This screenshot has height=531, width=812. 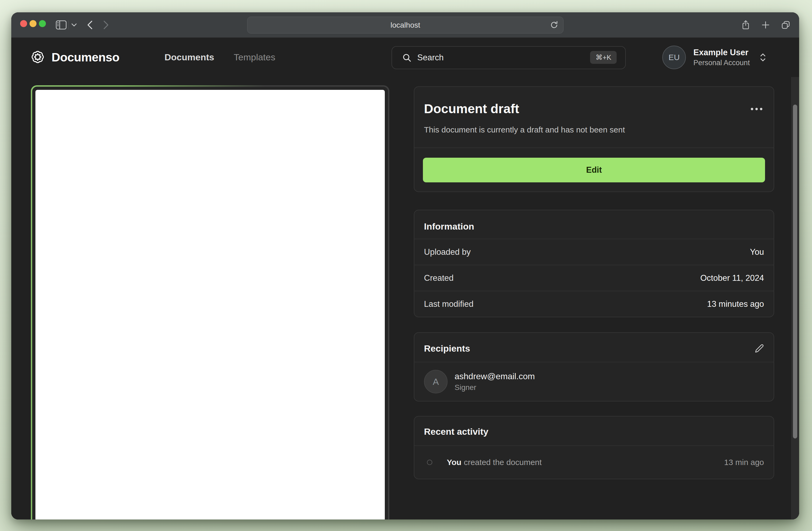 I want to click on draft-title: Document draft, so click(x=472, y=109).